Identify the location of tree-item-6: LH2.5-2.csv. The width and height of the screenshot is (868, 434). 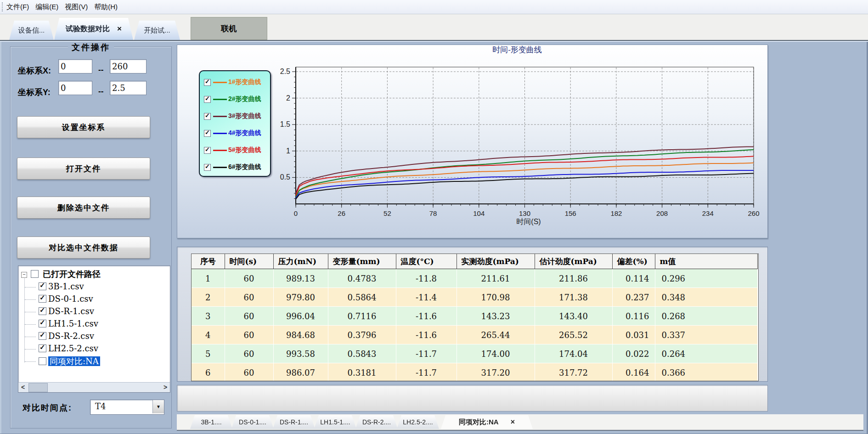
(68, 349).